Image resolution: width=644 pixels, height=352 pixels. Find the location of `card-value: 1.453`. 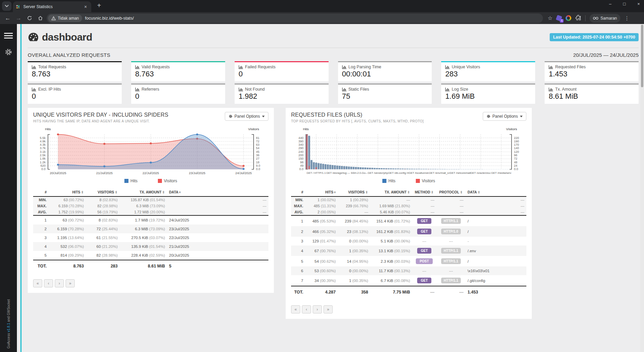

card-value: 1.453 is located at coordinates (592, 74).